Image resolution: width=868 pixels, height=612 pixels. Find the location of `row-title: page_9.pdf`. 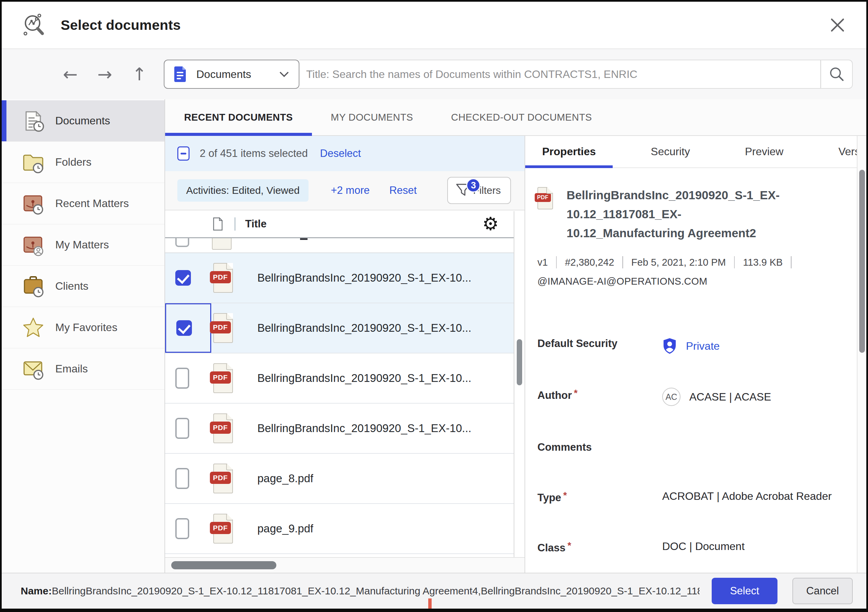

row-title: page_9.pdf is located at coordinates (285, 529).